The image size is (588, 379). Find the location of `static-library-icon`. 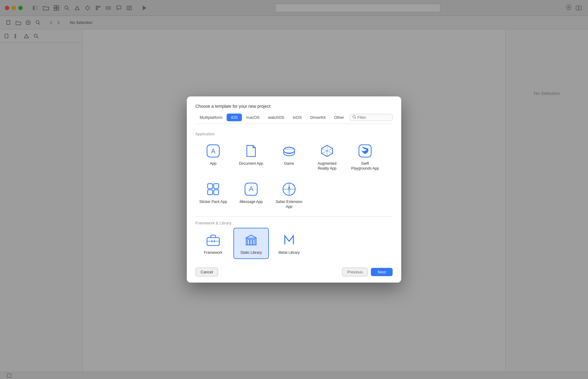

static-library-icon is located at coordinates (251, 240).